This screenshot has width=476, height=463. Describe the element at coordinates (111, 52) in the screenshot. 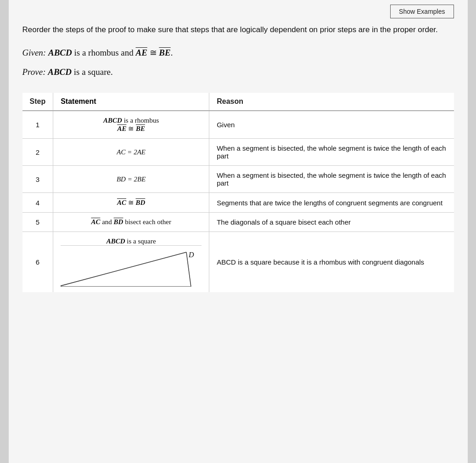

I see `given-content: ABCD is a rhombus and AE ≅ BE.` at that location.